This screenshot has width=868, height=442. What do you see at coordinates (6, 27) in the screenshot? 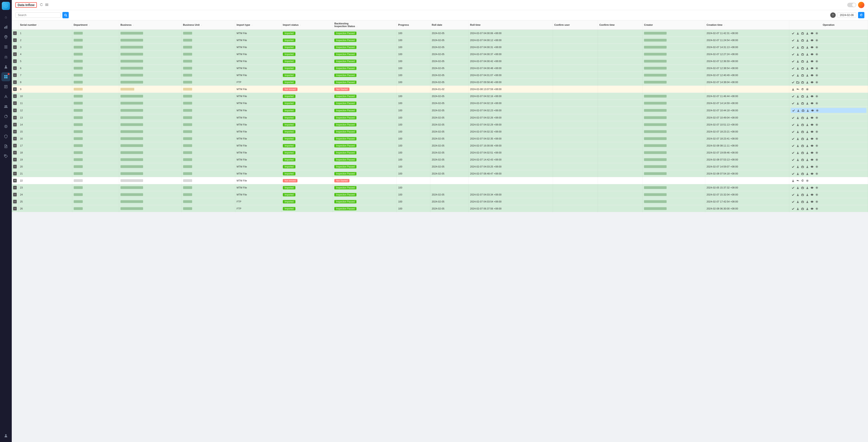
I see `sidebar-item-chart` at bounding box center [6, 27].